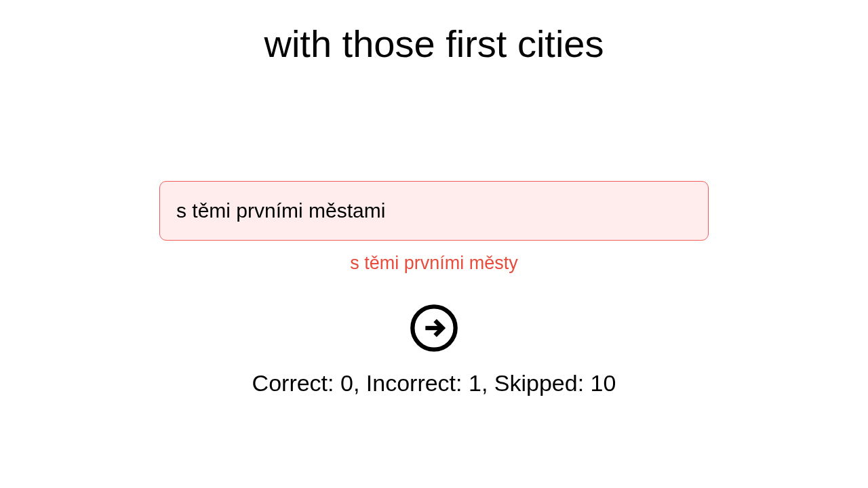  I want to click on correction-text: s těmi prvními městy, so click(434, 263).